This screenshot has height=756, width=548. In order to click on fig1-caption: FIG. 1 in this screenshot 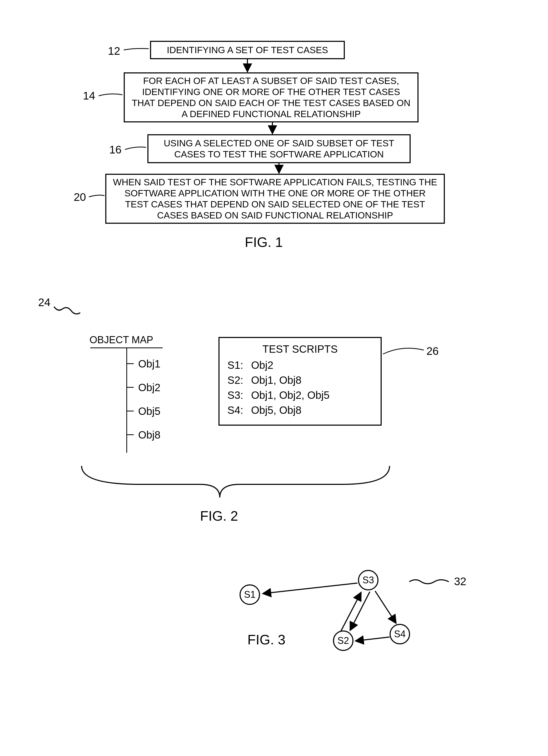, I will do `click(264, 242)`.